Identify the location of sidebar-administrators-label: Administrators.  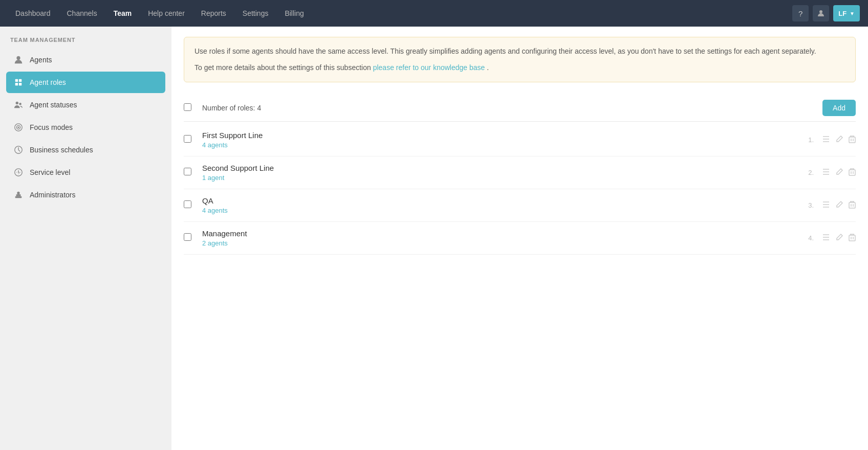
(52, 195).